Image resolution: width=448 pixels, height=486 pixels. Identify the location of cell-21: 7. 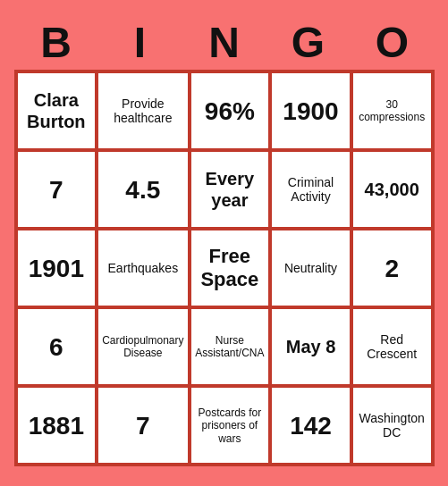
(143, 425).